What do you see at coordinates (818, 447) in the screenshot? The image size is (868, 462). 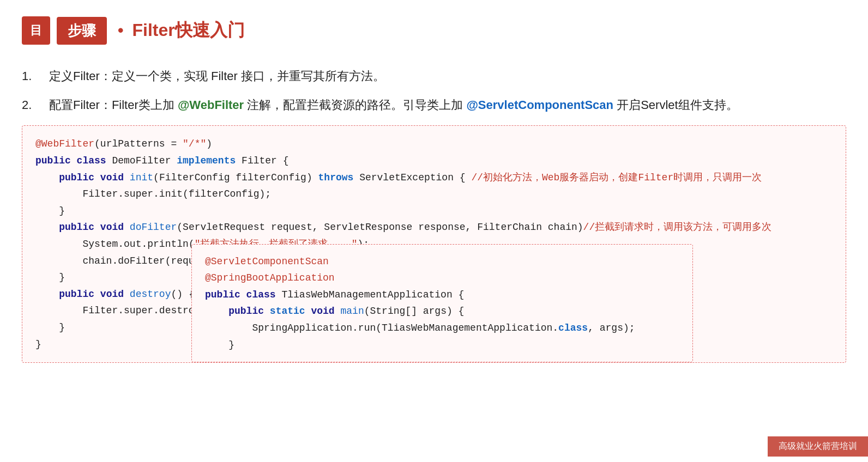 I see `watermark: 高级就业火箭营培训` at bounding box center [818, 447].